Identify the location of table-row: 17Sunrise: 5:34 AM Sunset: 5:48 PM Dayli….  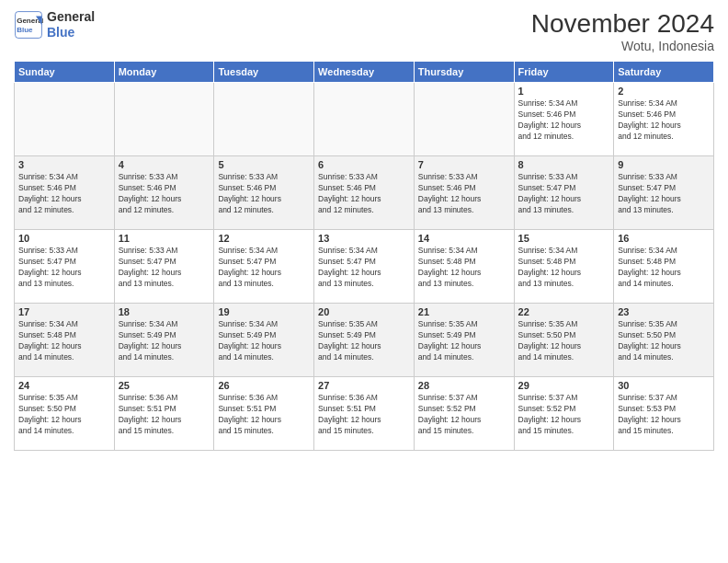
(64, 340).